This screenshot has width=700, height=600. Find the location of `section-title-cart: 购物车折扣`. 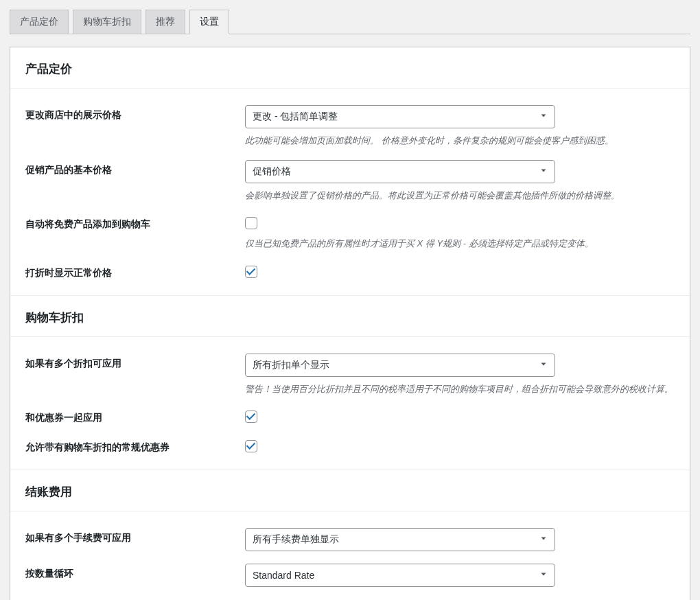

section-title-cart: 购物车折扣 is located at coordinates (55, 317).